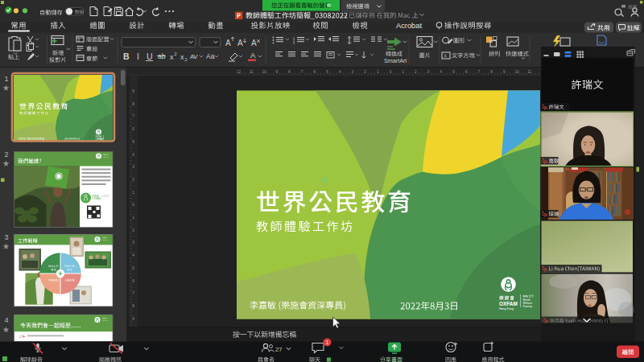 The width and height of the screenshot is (644, 362). Describe the element at coordinates (409, 26) in the screenshot. I see `svg-text: Acrobat` at that location.